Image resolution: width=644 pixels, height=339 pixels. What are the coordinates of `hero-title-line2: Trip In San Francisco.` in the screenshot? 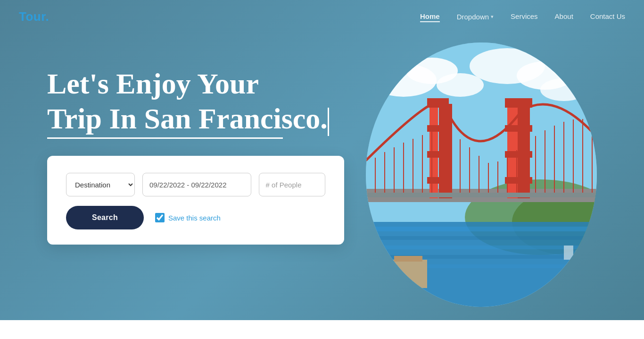 It's located at (188, 119).